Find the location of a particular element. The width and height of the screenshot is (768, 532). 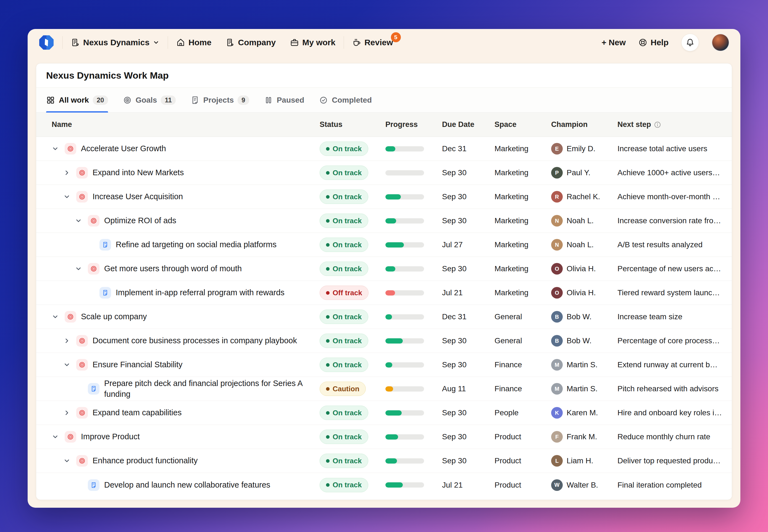

status-badge: Caution is located at coordinates (343, 389).